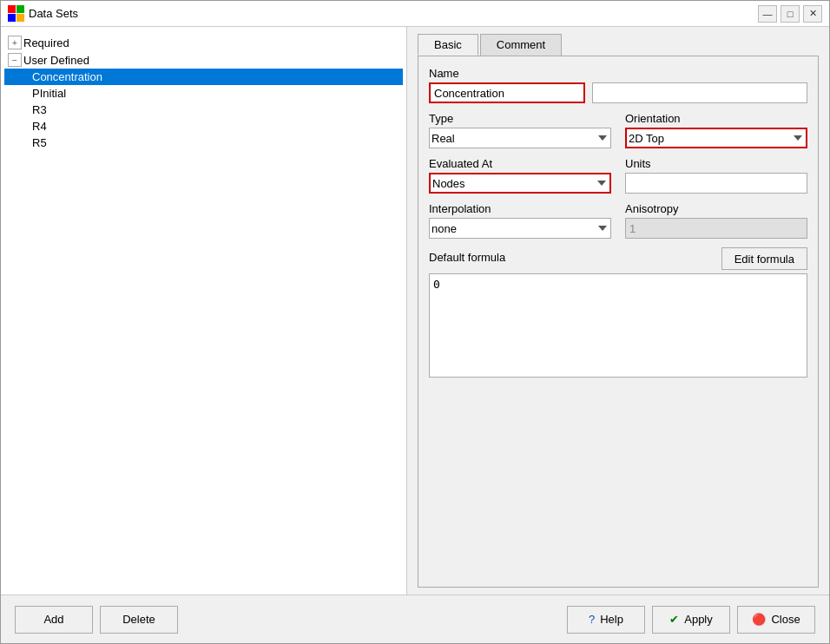  What do you see at coordinates (521, 45) in the screenshot?
I see `tab-comment: Comment` at bounding box center [521, 45].